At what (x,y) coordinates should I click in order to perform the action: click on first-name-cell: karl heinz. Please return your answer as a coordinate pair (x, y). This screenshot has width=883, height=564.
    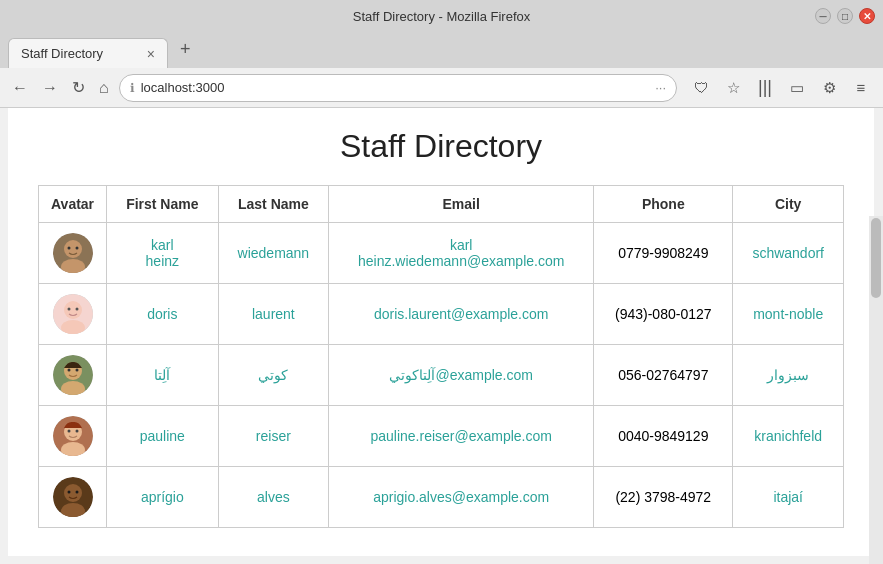
    Looking at the image, I should click on (162, 254).